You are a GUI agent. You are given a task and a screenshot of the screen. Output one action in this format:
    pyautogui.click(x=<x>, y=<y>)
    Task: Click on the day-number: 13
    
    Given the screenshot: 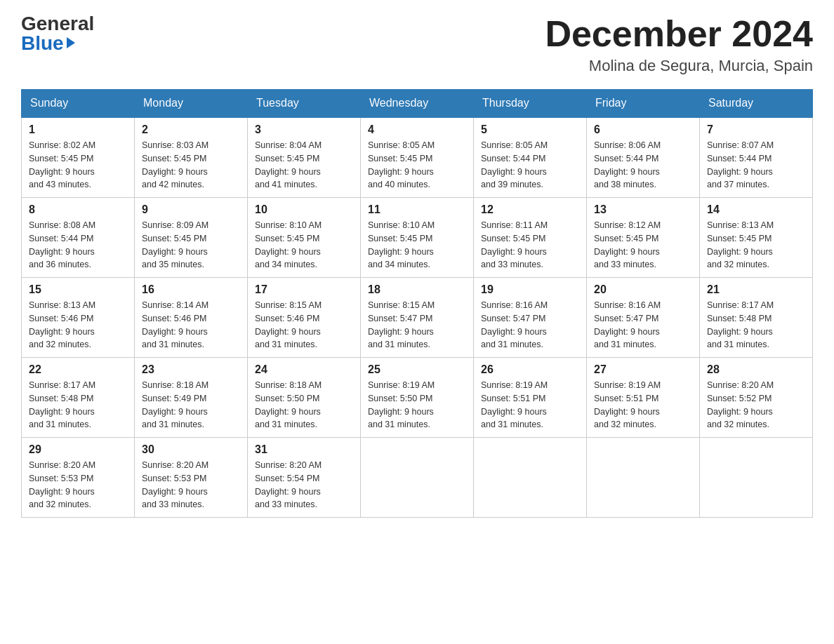 What is the action you would take?
    pyautogui.click(x=643, y=210)
    